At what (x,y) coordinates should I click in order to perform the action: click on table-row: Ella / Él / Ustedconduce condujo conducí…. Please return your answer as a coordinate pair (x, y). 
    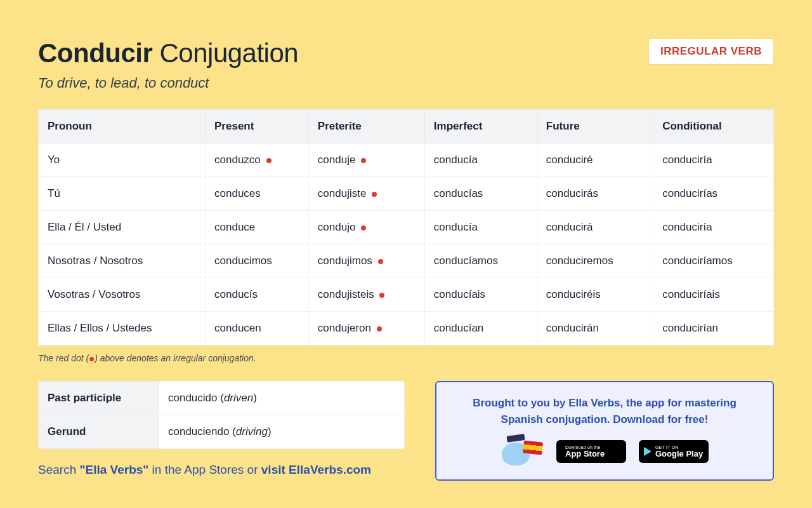
    Looking at the image, I should click on (406, 227).